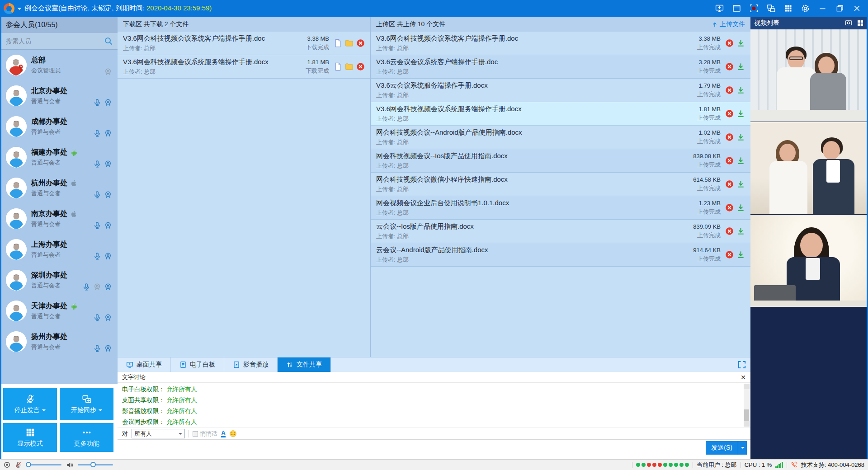 Image resolution: width=868 pixels, height=470 pixels. I want to click on close-chat-icon: ✕, so click(743, 377).